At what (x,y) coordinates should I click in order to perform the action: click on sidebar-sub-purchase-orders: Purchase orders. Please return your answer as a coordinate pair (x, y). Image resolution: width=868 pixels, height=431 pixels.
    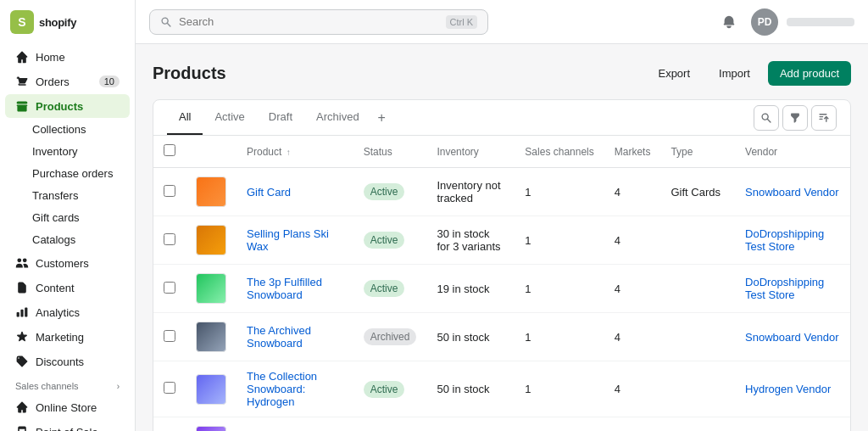
    Looking at the image, I should click on (68, 173).